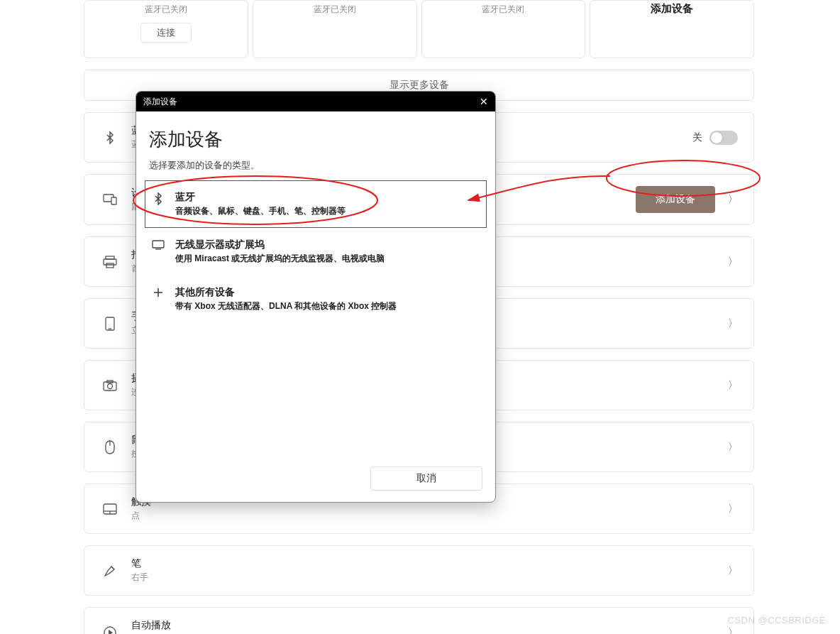 The width and height of the screenshot is (840, 634). I want to click on add-device-tile: 添加设备, so click(672, 29).